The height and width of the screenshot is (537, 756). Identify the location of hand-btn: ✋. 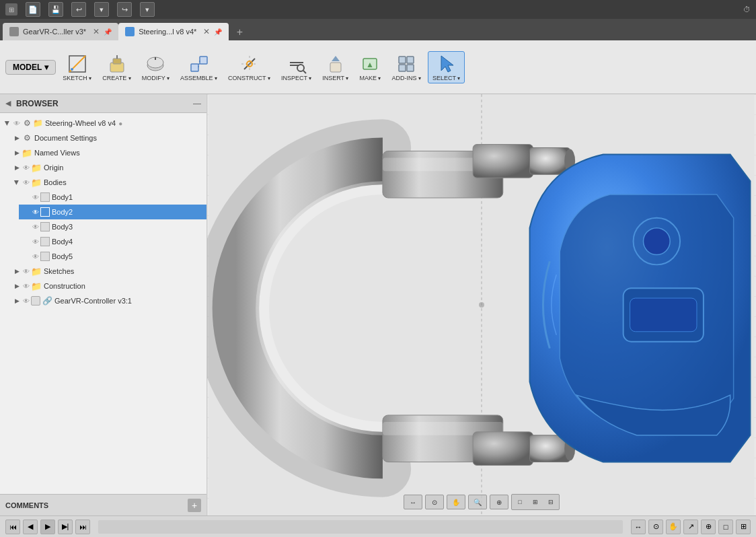
(456, 502).